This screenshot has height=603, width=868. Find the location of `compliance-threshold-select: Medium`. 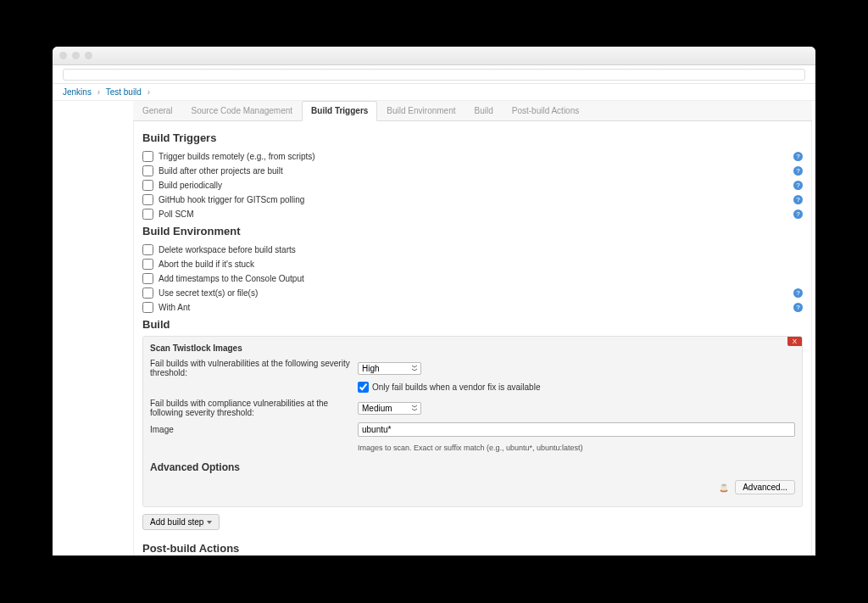

compliance-threshold-select: Medium is located at coordinates (390, 409).